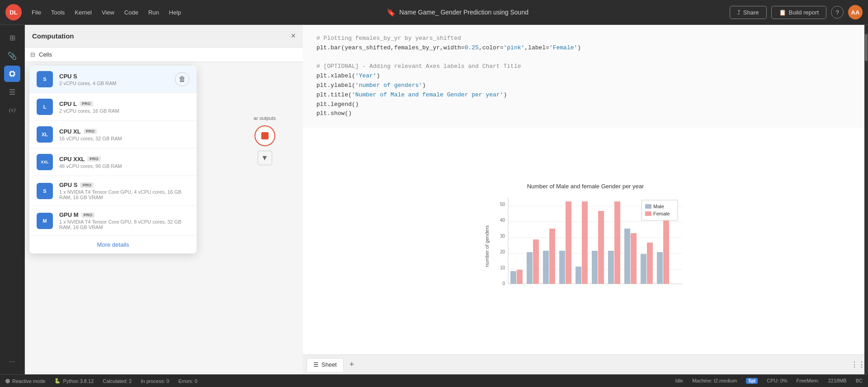 The width and height of the screenshot is (868, 387). Describe the element at coordinates (855, 12) in the screenshot. I see `avatar: AA` at that location.